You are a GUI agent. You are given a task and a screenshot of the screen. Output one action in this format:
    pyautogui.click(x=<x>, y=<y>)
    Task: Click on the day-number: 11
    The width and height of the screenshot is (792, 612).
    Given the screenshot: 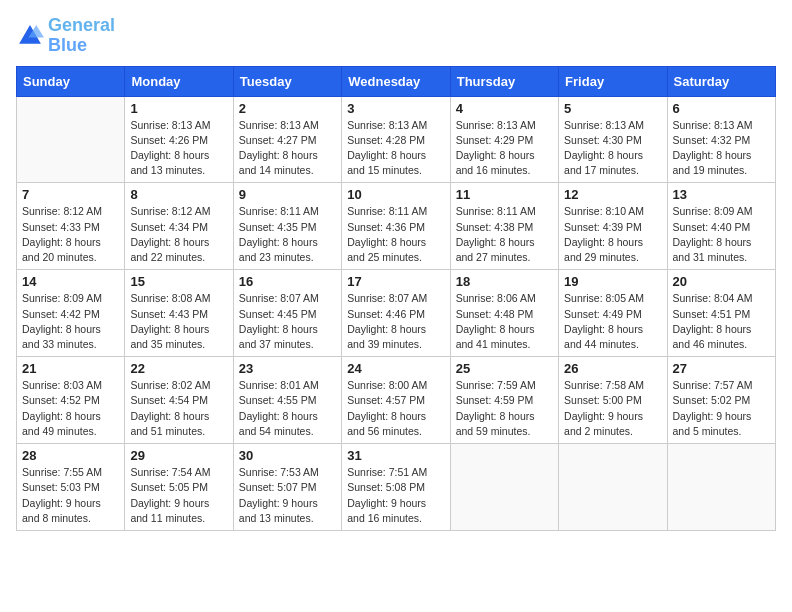 What is the action you would take?
    pyautogui.click(x=504, y=194)
    